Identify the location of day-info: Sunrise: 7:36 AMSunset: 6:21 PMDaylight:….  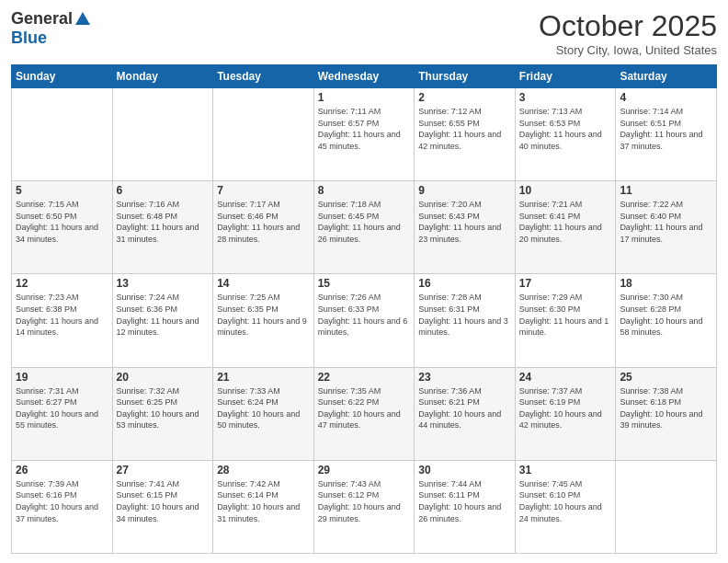
(465, 408).